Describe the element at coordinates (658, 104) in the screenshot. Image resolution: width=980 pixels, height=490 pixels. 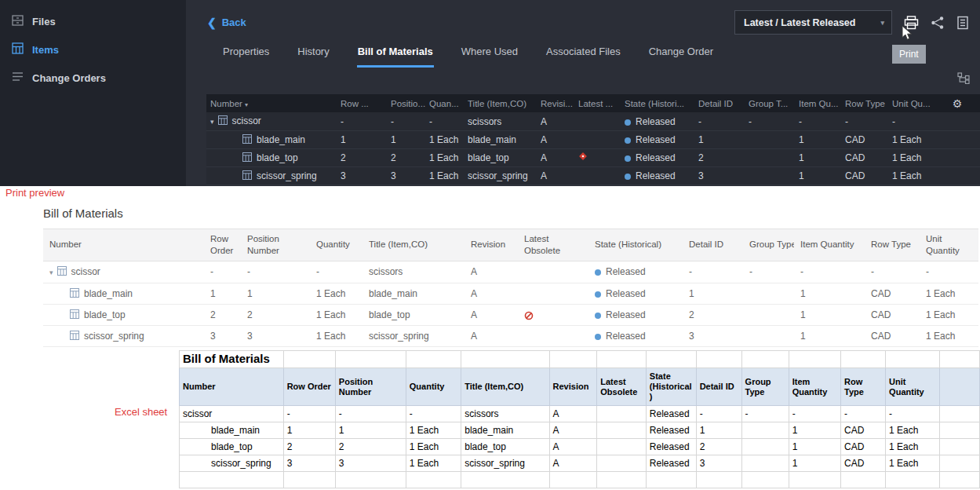
I see `column-header-state: State (Histori...` at that location.